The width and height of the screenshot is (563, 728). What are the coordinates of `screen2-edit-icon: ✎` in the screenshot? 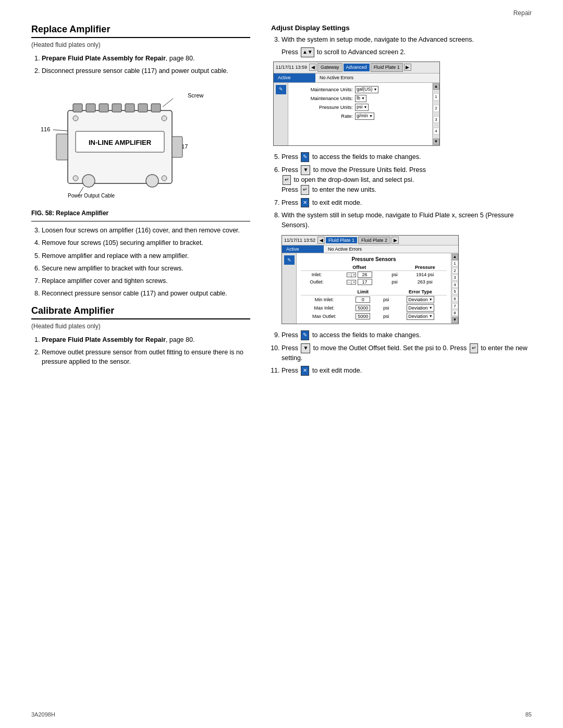 It's located at (289, 260).